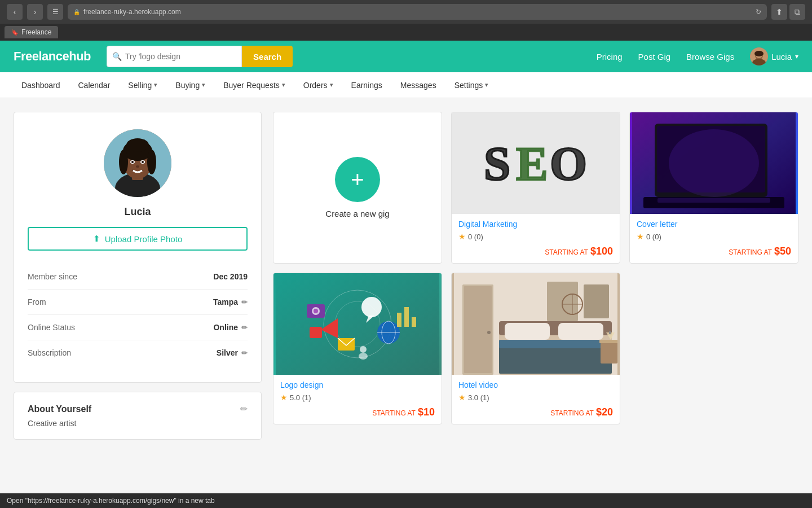  I want to click on share-button: ⬆, so click(779, 12).